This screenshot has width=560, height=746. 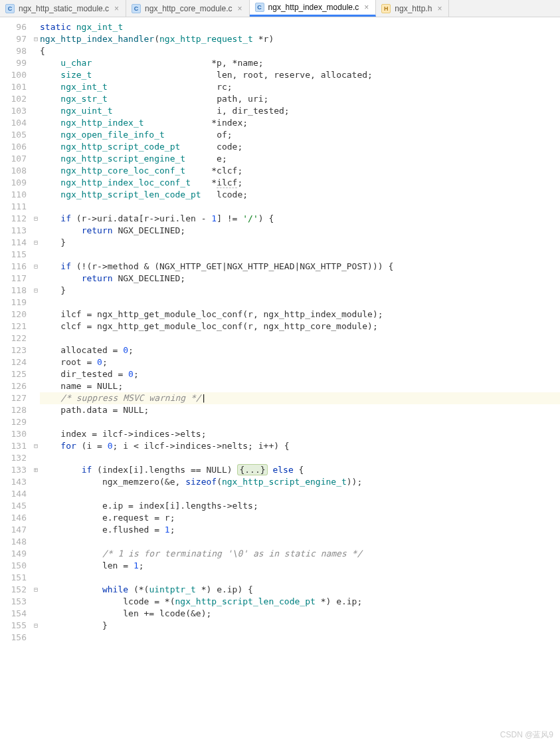 What do you see at coordinates (280, 9) in the screenshot?
I see `editor-tabs: Cngx_http_static_module.c×Cngx_http_core…` at bounding box center [280, 9].